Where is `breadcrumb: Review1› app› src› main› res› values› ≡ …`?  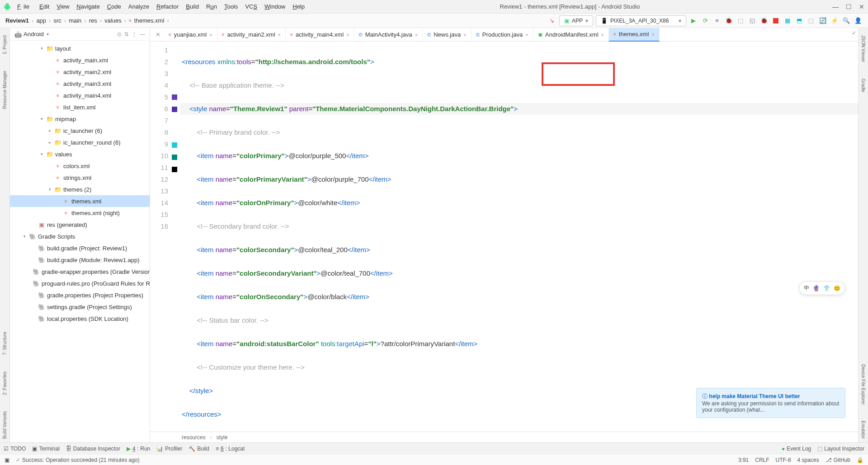 breadcrumb: Review1› app› src› main› res› values› ≡ … is located at coordinates (277, 21).